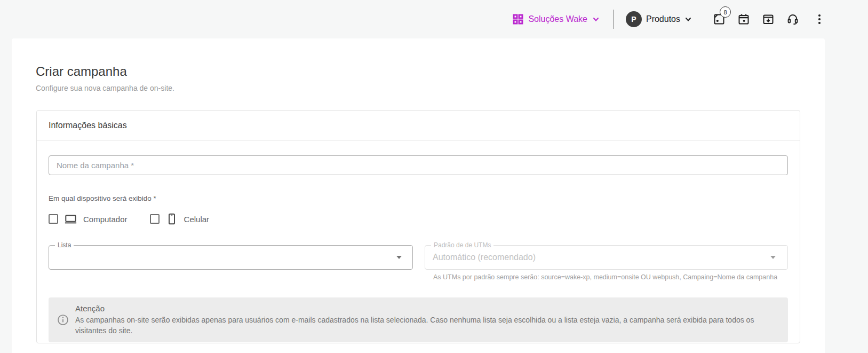 This screenshot has height=353, width=868. Describe the element at coordinates (420, 320) in the screenshot. I see `alert-content: Atenção As campanhas on-site serão exibi…` at that location.